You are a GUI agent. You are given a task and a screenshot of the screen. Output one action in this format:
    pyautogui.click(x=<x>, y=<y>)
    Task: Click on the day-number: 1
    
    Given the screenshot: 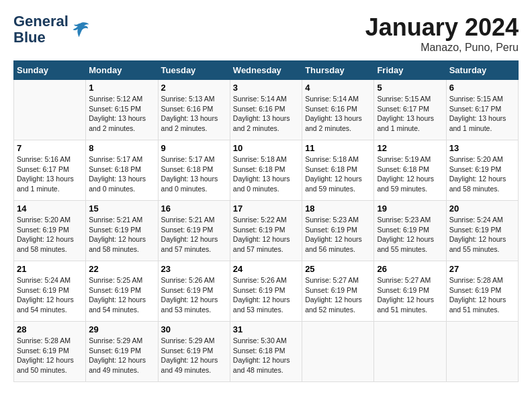 What is the action you would take?
    pyautogui.click(x=122, y=87)
    